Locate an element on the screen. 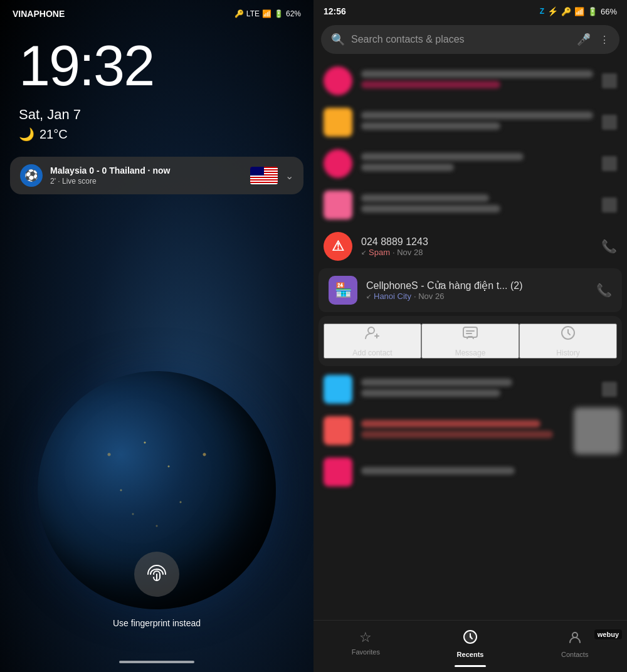 This screenshot has height=672, width=627. notif-content: Malaysia 0 - 0 Thailand · now 2' · Live … is located at coordinates (147, 176).